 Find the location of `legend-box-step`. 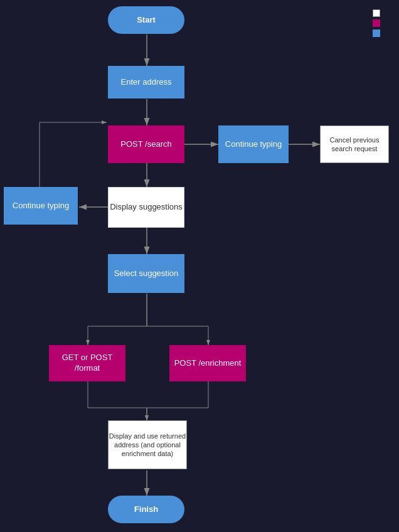

legend-box-step is located at coordinates (376, 13).